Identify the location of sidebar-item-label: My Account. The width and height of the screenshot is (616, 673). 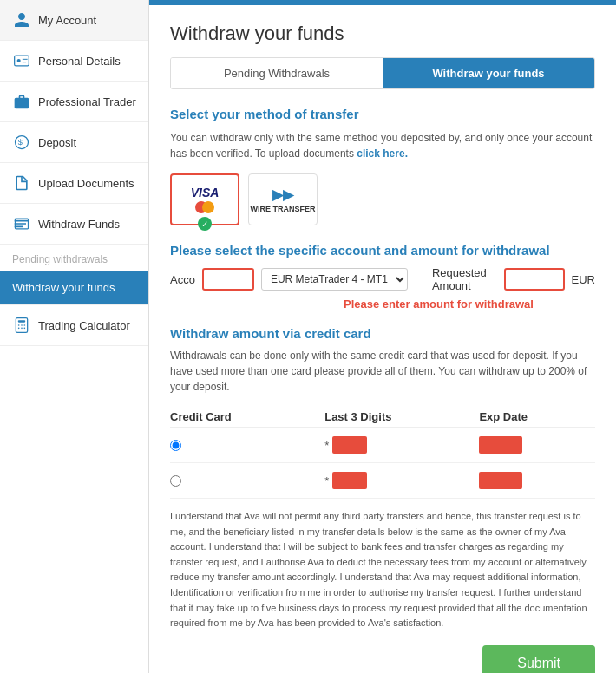
(68, 21).